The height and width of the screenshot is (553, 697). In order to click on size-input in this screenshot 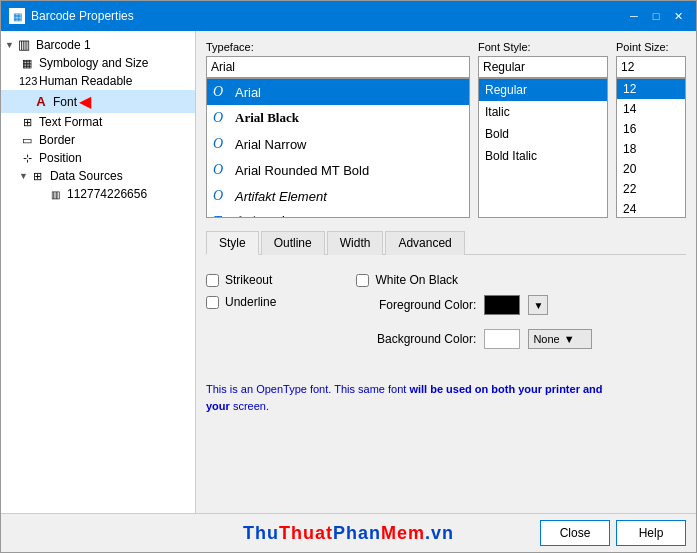, I will do `click(651, 67)`.